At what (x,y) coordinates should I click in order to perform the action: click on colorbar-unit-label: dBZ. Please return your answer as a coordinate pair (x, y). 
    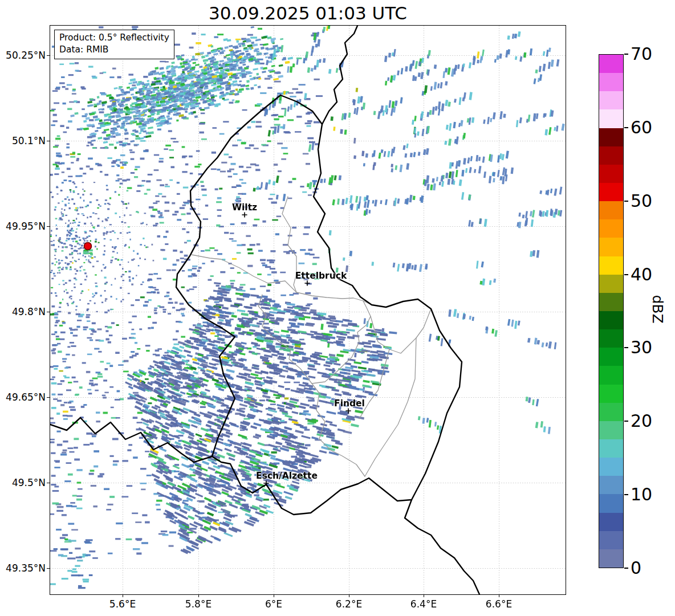
    Looking at the image, I should click on (658, 309).